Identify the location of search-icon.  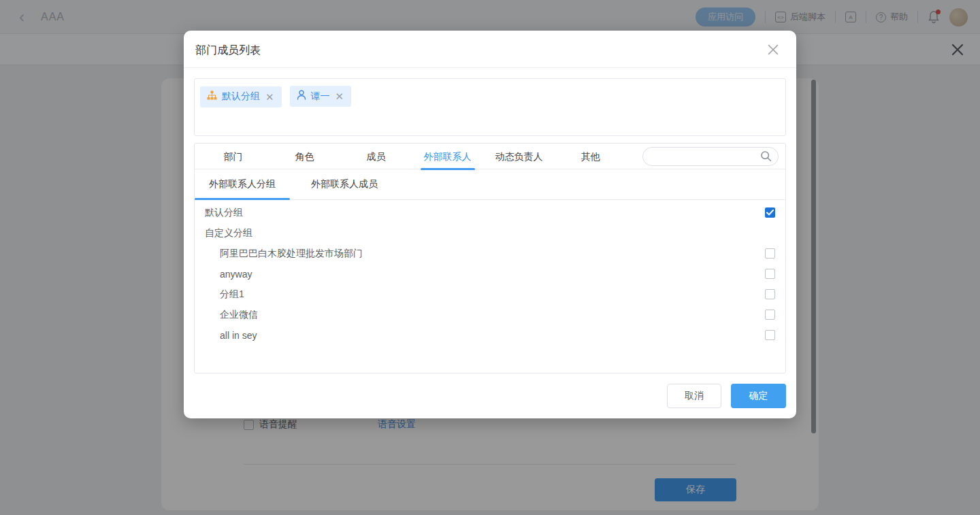
(766, 156).